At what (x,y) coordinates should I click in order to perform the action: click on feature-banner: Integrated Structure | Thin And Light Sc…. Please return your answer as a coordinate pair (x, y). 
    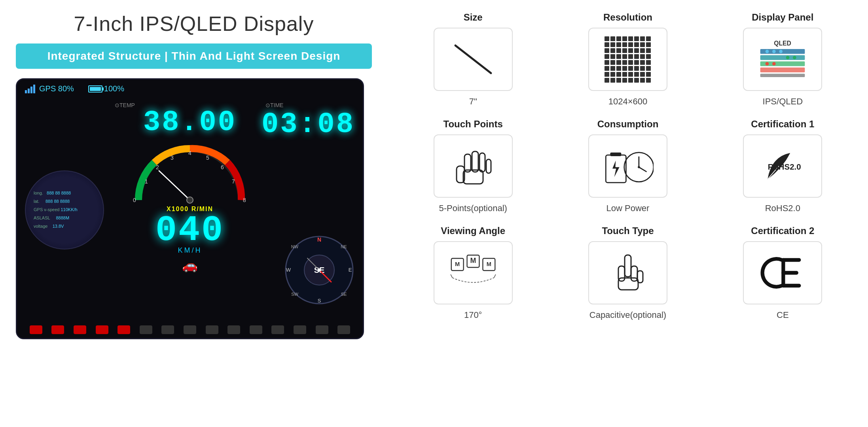
    Looking at the image, I should click on (194, 56).